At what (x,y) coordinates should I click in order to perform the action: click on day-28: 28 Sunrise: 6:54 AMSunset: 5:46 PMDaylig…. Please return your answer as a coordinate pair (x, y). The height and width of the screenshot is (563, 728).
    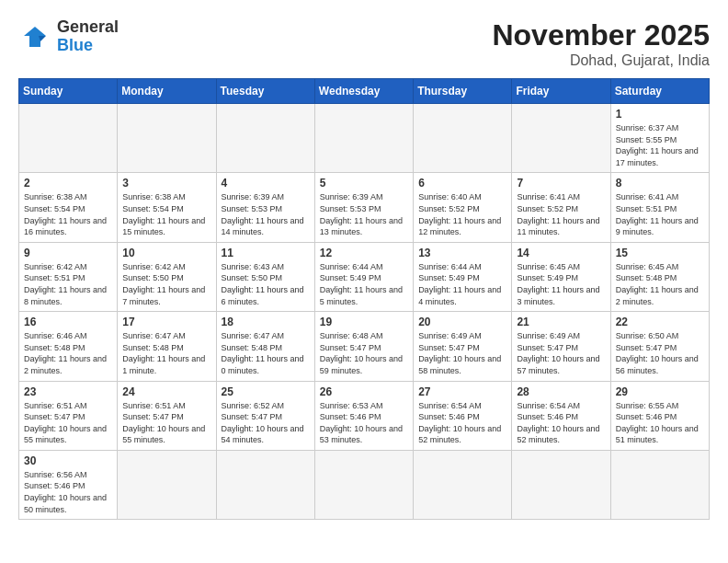
    Looking at the image, I should click on (561, 416).